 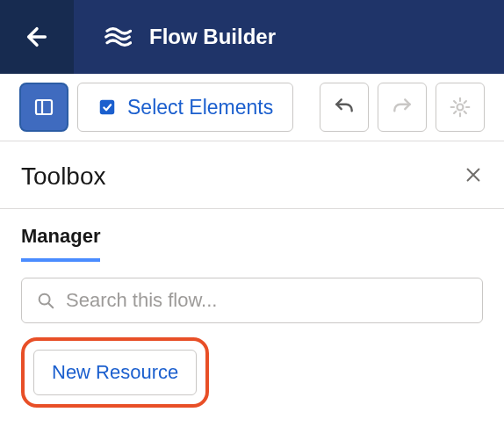 What do you see at coordinates (63, 177) in the screenshot?
I see `panel-title: Toolbox` at bounding box center [63, 177].